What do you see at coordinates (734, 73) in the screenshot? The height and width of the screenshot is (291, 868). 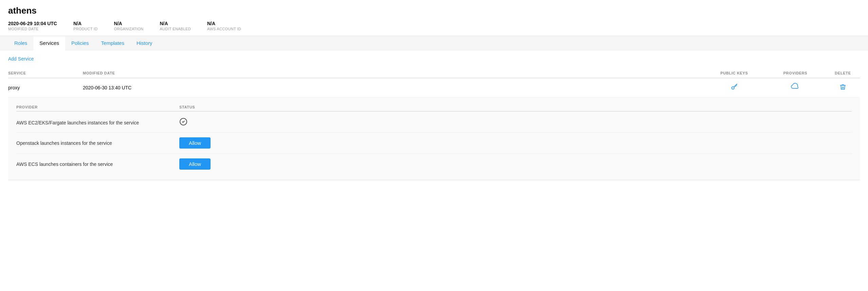 I see `col-header-public-keys: PUBLIC KEYS` at bounding box center [734, 73].